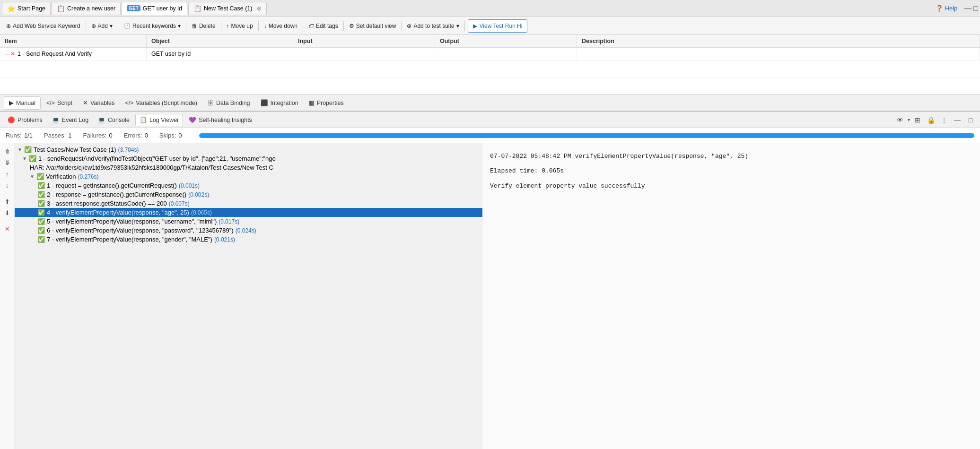 This screenshot has width=980, height=449. Describe the element at coordinates (952, 9) in the screenshot. I see `help-label: Help` at that location.